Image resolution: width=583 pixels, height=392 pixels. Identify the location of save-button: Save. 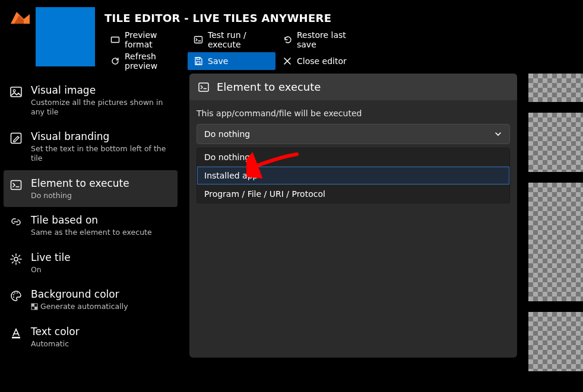
(232, 61).